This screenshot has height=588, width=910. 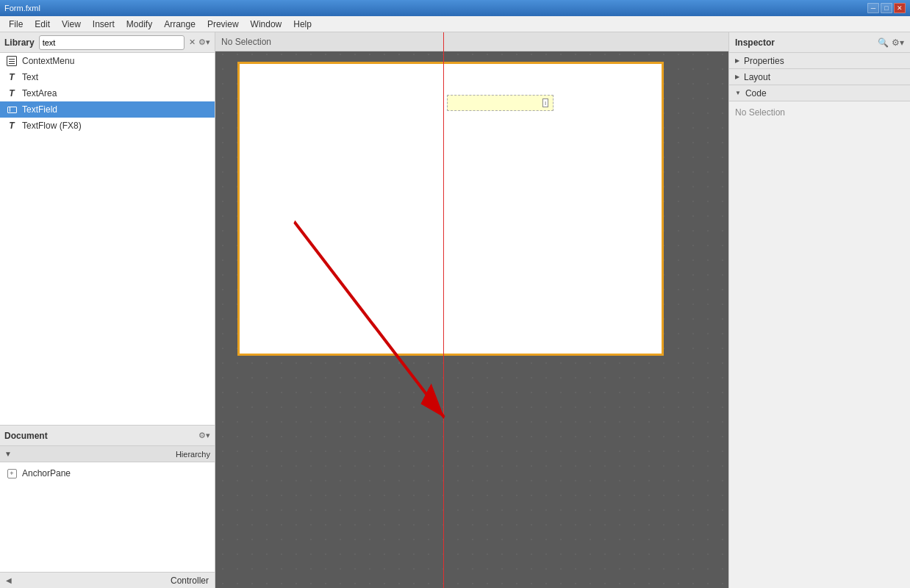 What do you see at coordinates (12, 126) in the screenshot?
I see `textflow-icon: T` at bounding box center [12, 126].